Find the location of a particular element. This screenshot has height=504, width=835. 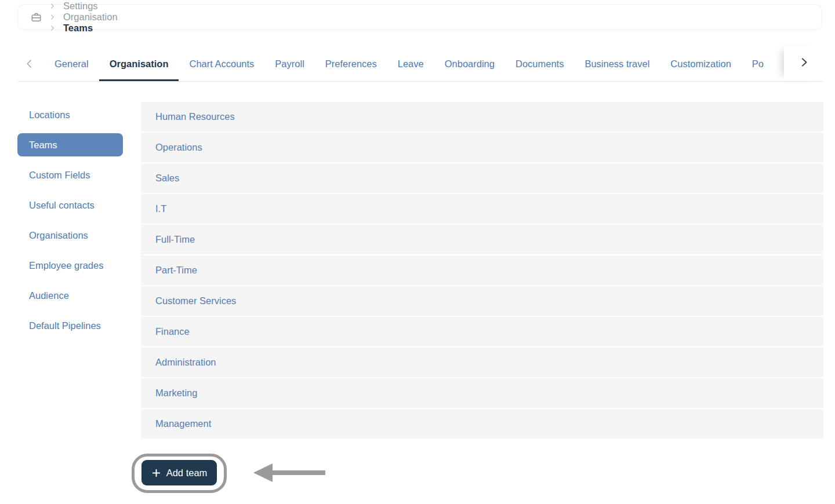

tabs-list: General Organisation Chart Accounts Payr… is located at coordinates (434, 64).